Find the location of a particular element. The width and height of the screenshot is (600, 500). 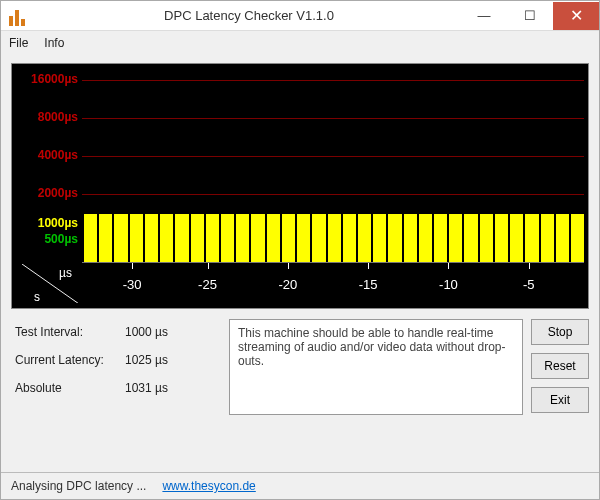

axis-corner: µs s is located at coordinates (47, 285).